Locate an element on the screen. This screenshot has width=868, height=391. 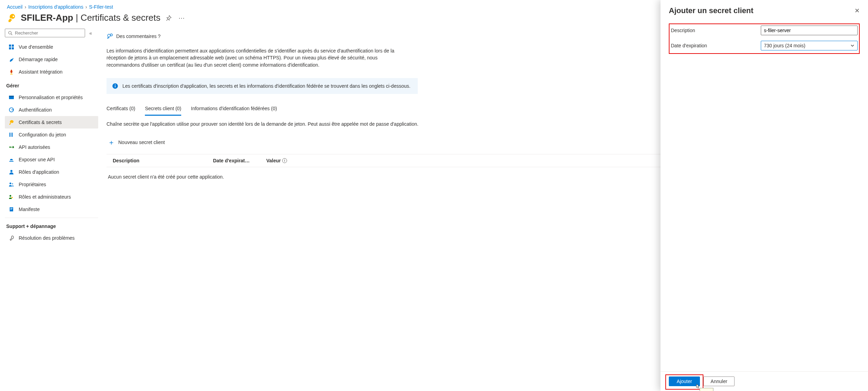
troubleshoot-icon is located at coordinates (11, 238).